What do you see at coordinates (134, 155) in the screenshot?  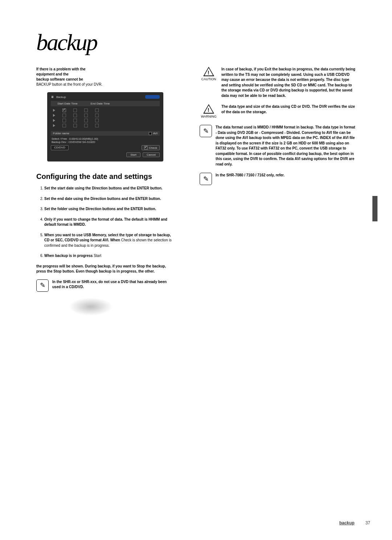 I see `start-button: Start` at bounding box center [134, 155].